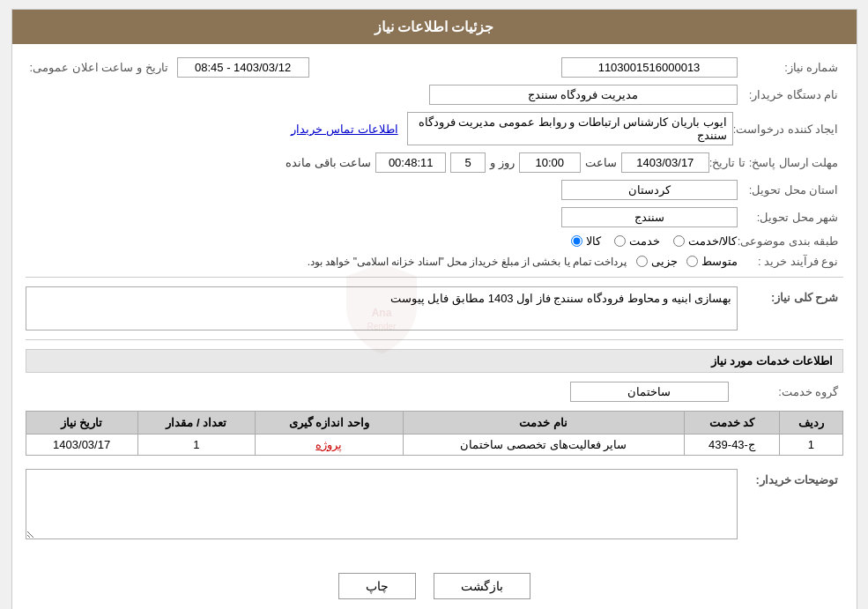 Image resolution: width=868 pixels, height=609 pixels. I want to click on deadline-label: مهلت ارسال پاسخ: تا تاریخ:, so click(776, 162).